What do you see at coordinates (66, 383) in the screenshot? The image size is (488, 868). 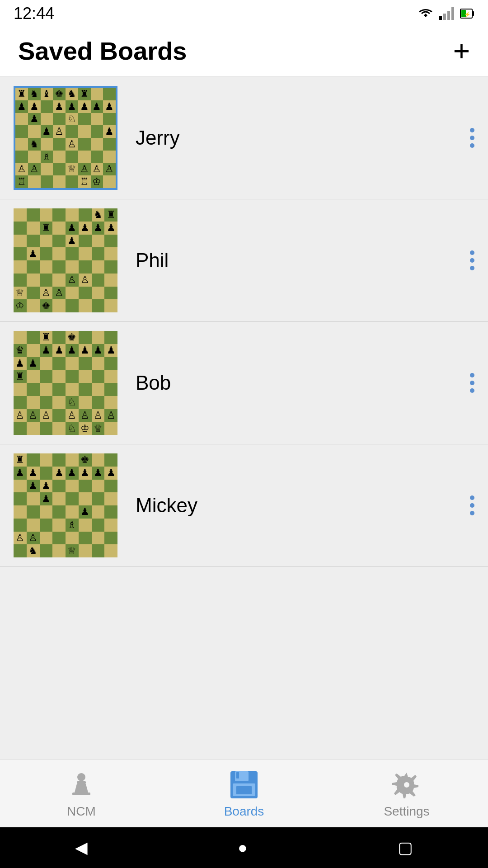 I see `chess-board-bob: ♜♚♛♟♟♟♟♟♟♟♟♜♘♙♙♙♙♙♙♙♘♔♕` at bounding box center [66, 383].